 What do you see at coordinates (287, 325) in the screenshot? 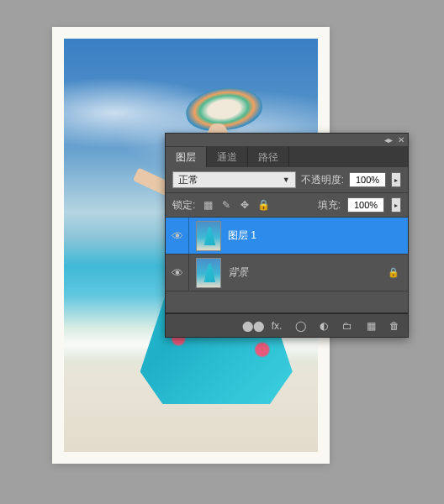
I see `panel-footer: ⬤⬤ fx. ◯ ◐ 🗀 ▦ 🗑` at bounding box center [287, 325].